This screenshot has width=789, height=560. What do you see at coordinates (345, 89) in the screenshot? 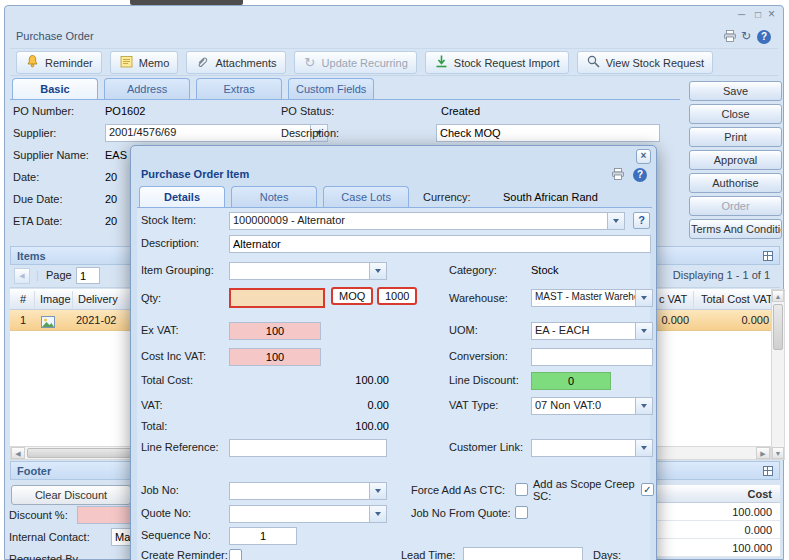
I see `main-tabstrip: Basic Address Extras Custom Fields` at bounding box center [345, 89].